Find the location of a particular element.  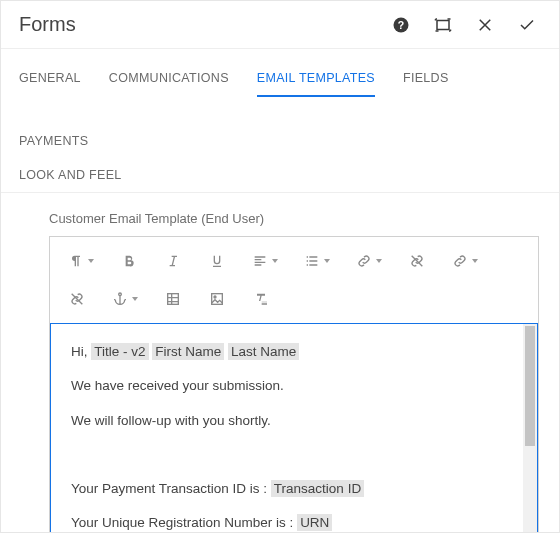

image-button is located at coordinates (217, 299).